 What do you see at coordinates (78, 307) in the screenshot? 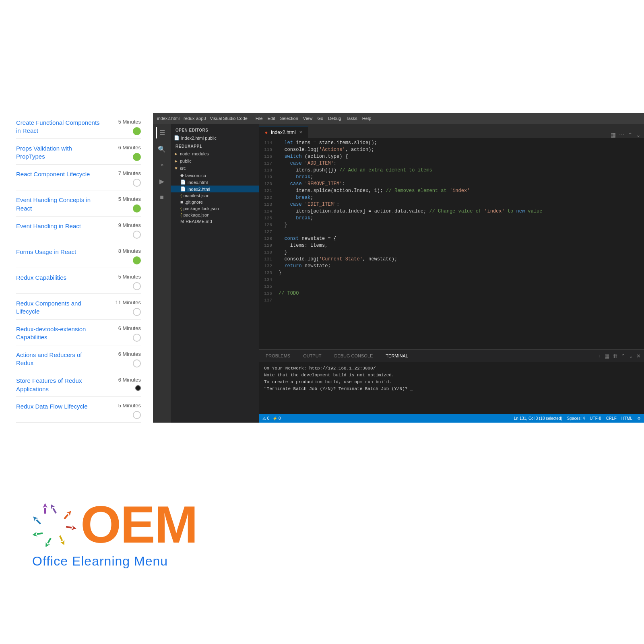
I see `lesson-item-7: Redux Components and Lifecycle11 Minutes` at bounding box center [78, 307].